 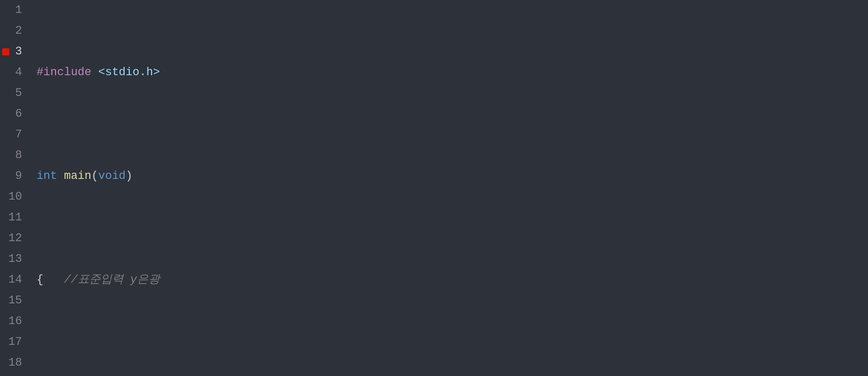 I want to click on line-number-10: 10, so click(x=15, y=197).